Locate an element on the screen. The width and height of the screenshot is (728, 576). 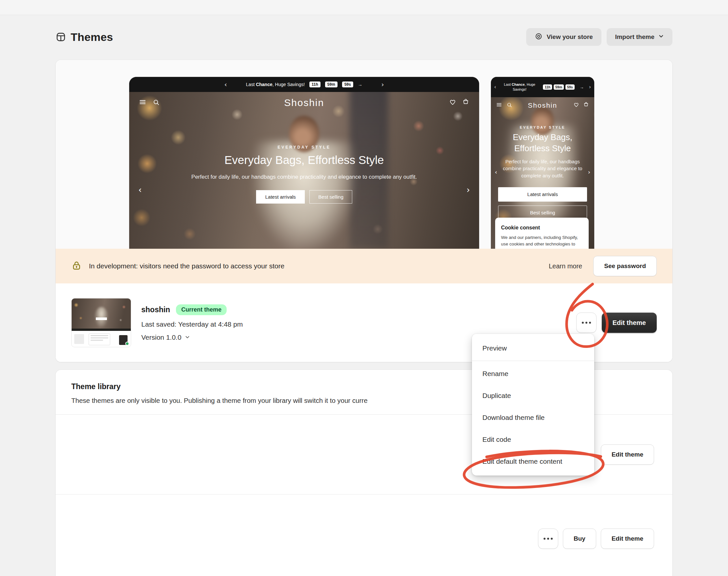
cookie-body: We and our partners, including Shopify, … is located at coordinates (542, 241).